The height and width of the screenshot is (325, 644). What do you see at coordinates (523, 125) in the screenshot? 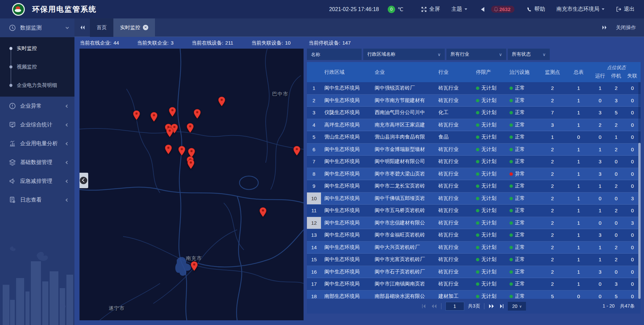
I see `row-facility-status: 正常` at bounding box center [523, 125].